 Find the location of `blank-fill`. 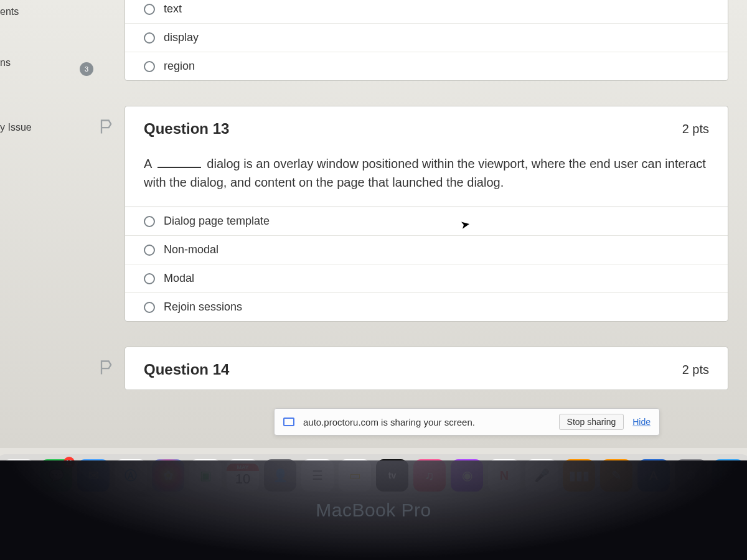

blank-fill is located at coordinates (179, 167).